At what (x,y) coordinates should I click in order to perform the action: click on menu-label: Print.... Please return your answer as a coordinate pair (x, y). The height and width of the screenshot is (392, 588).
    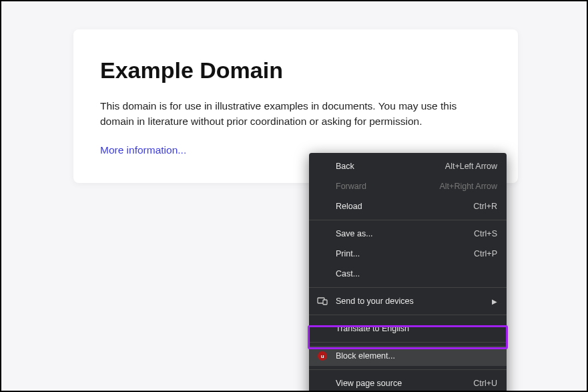
    Looking at the image, I should click on (404, 254).